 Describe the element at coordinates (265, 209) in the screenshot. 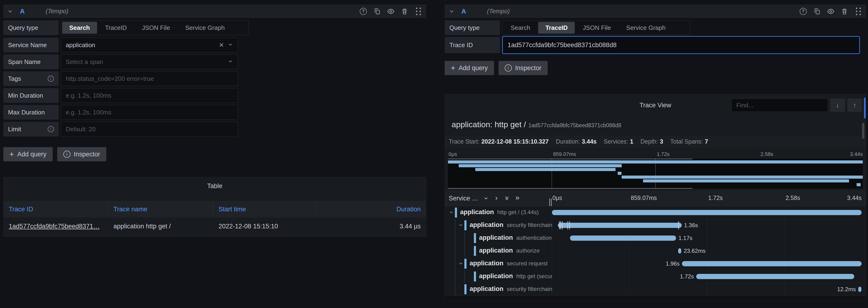

I see `column-header-start-time: Start time` at that location.